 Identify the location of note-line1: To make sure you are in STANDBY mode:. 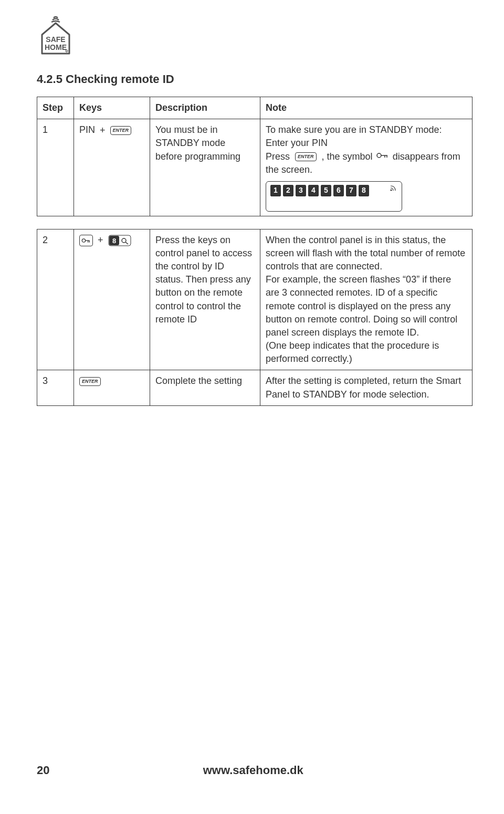
(354, 130).